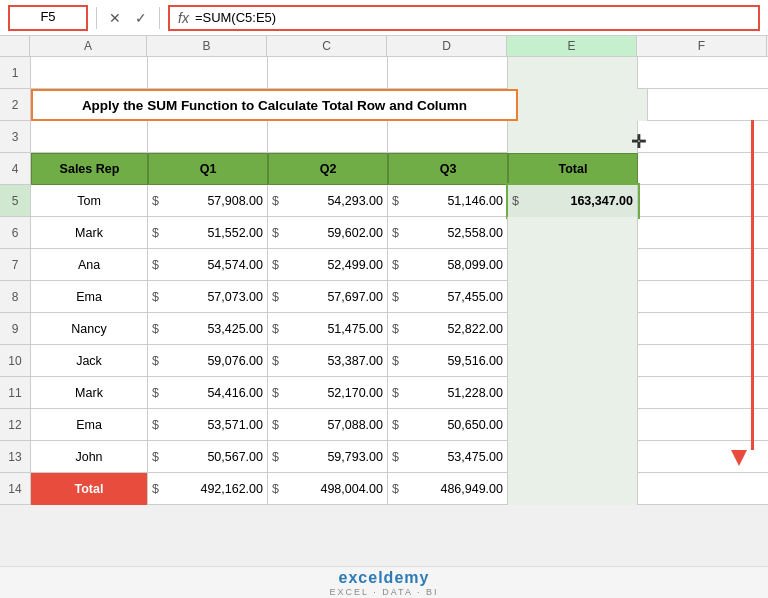 The width and height of the screenshot is (768, 598). What do you see at coordinates (328, 329) in the screenshot?
I see `cell-9d: $51,475.00` at bounding box center [328, 329].